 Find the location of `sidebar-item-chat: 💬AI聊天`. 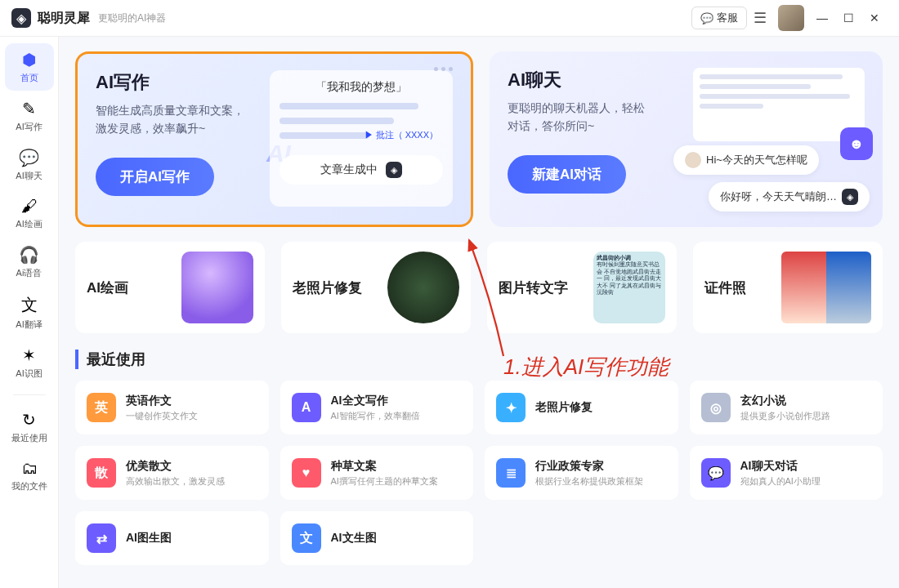

sidebar-item-chat: 💬AI聊天 is located at coordinates (29, 165).